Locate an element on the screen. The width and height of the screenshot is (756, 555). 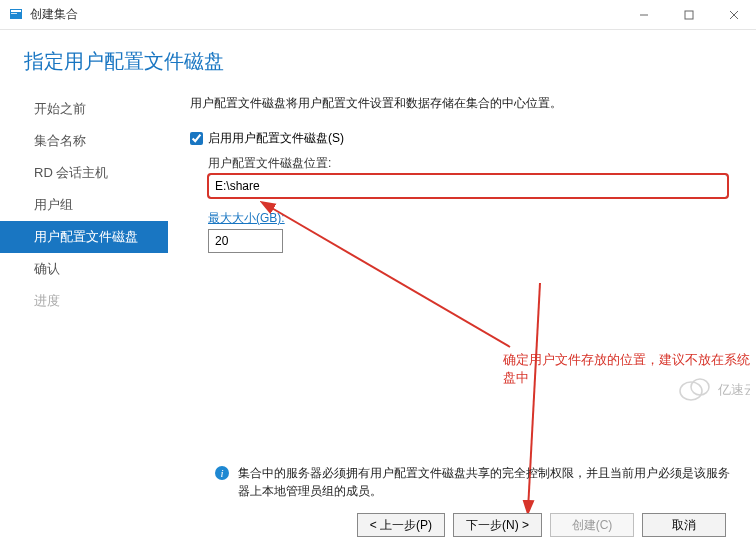
info-row: i 集合中的服务器必须拥有用户配置文件磁盘共享的完全控制权限，并且当前用户必须是… is located at coordinates (474, 482).